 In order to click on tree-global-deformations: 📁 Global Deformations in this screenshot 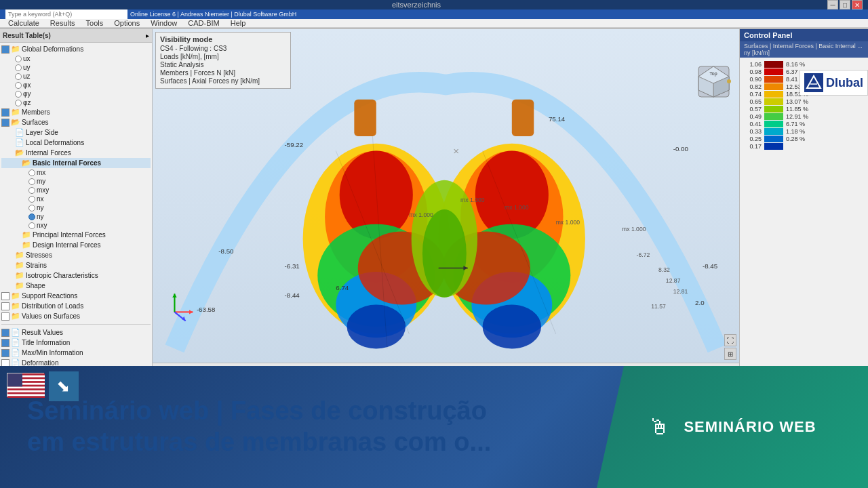, I will do `click(76, 49)`.